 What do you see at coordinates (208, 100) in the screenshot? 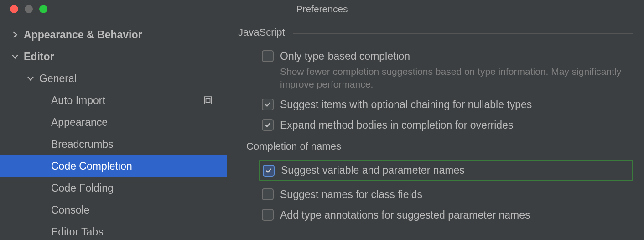
I see `scope-icon` at bounding box center [208, 100].